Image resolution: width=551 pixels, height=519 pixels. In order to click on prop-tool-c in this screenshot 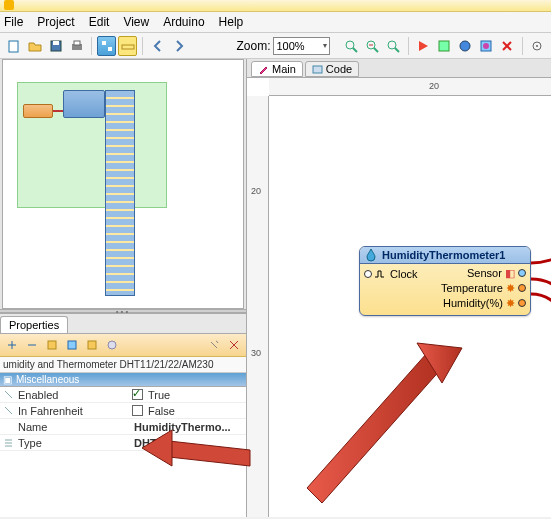, I will do `click(92, 345)`.